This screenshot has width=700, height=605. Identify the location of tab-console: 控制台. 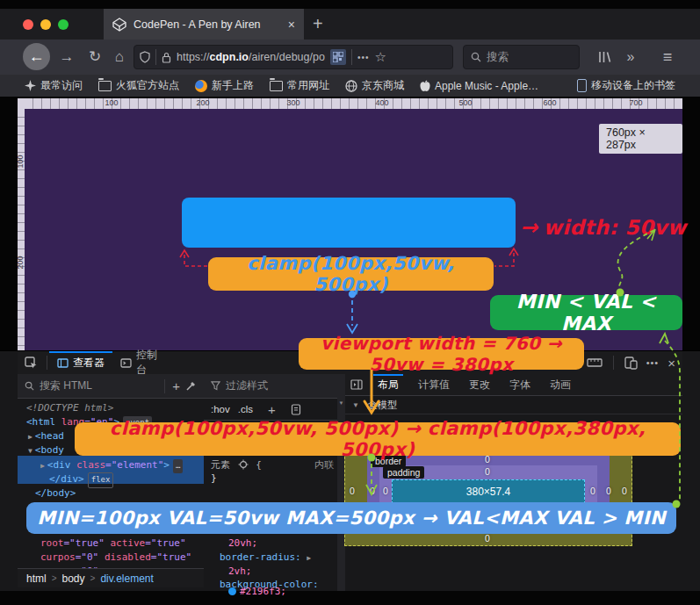
(140, 363).